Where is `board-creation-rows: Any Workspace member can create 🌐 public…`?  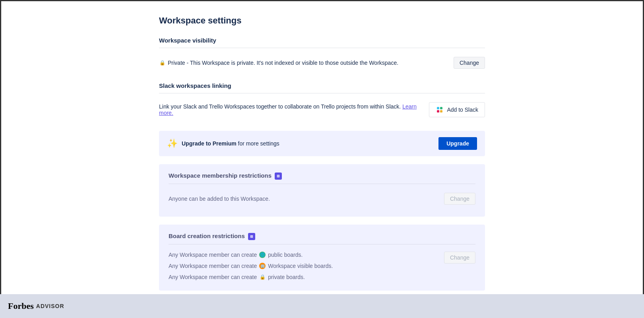 board-creation-rows: Any Workspace member can create 🌐 public… is located at coordinates (250, 266).